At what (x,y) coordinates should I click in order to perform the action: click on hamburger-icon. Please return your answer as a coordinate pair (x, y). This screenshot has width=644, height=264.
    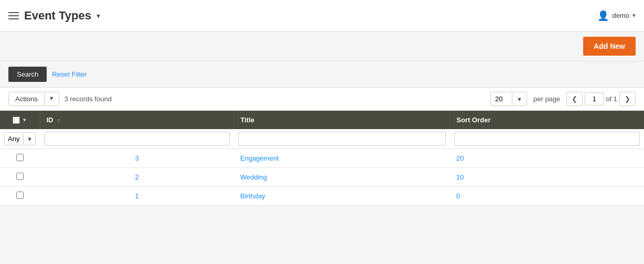
    Looking at the image, I should click on (14, 16).